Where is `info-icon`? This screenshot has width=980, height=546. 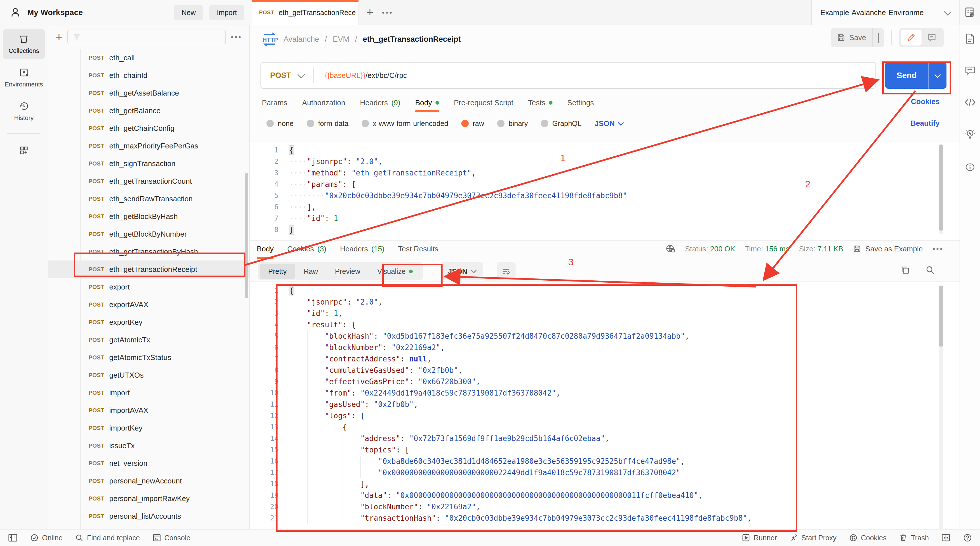 info-icon is located at coordinates (970, 167).